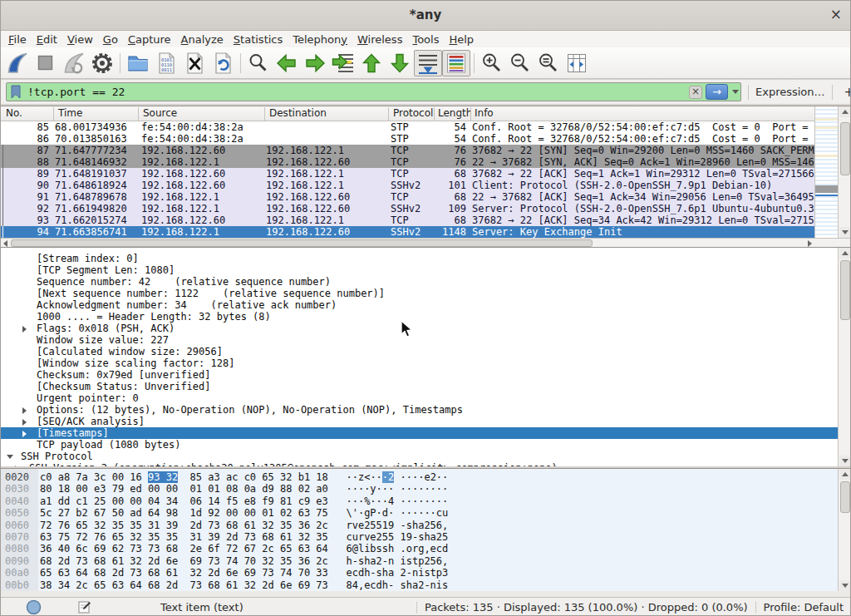 Image resolution: width=851 pixels, height=616 pixels. Describe the element at coordinates (407, 127) in the screenshot. I see `packet-row-85: 8568.001734936fe:54:00:d4:38:2aSTP54Conf…` at that location.